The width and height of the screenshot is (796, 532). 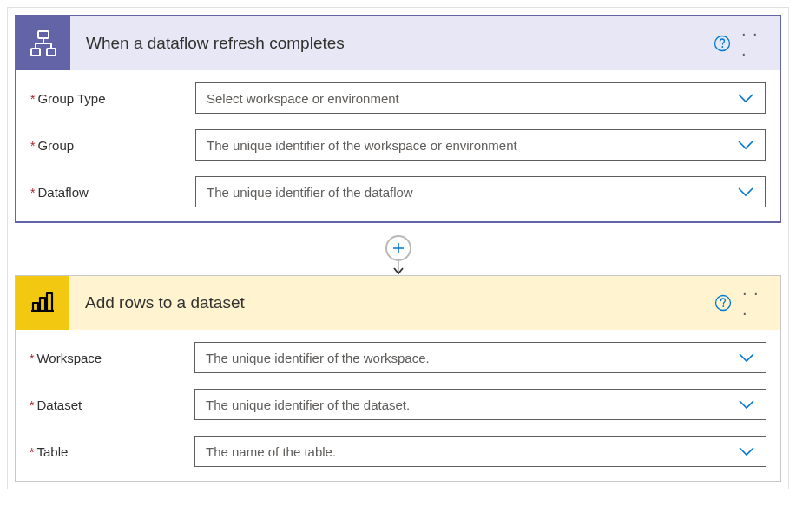 I want to click on field-label-text: Group, so click(x=56, y=146).